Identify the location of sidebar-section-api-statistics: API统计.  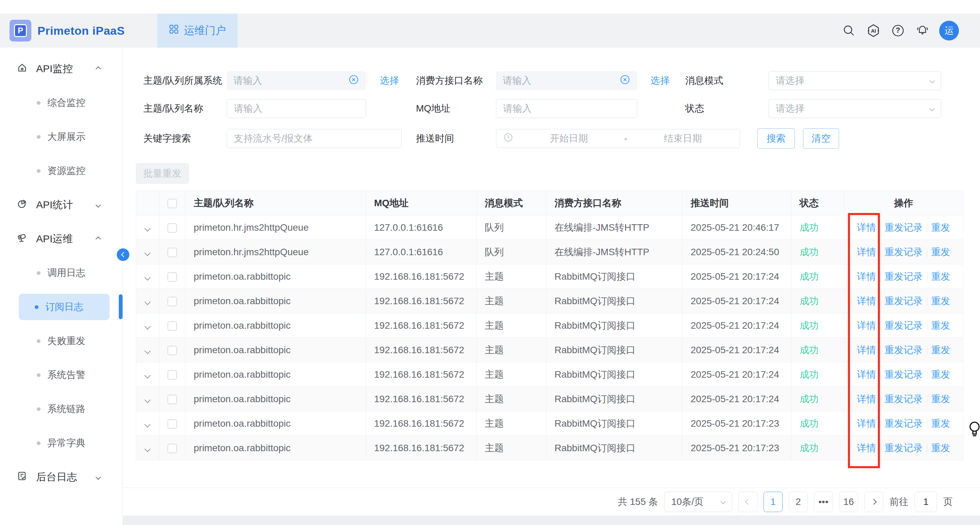
(61, 205).